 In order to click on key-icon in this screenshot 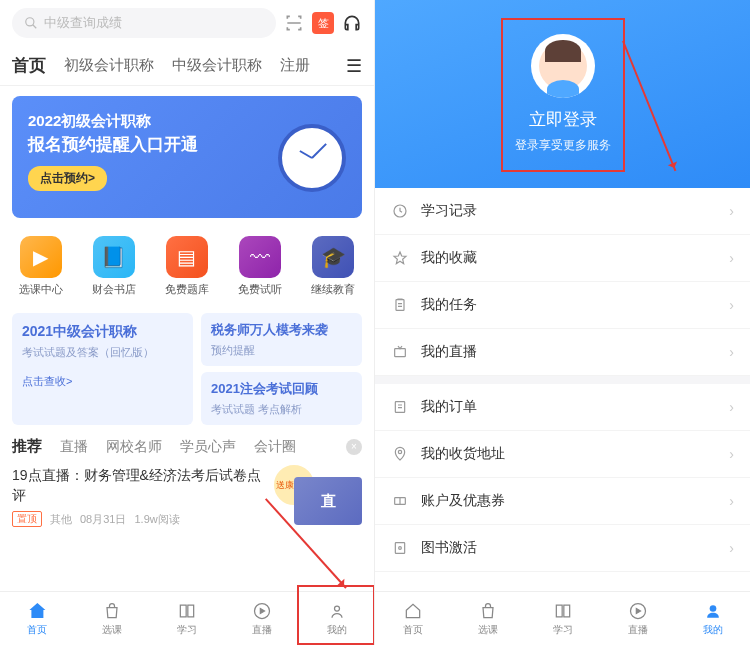, I will do `click(400, 548)`.